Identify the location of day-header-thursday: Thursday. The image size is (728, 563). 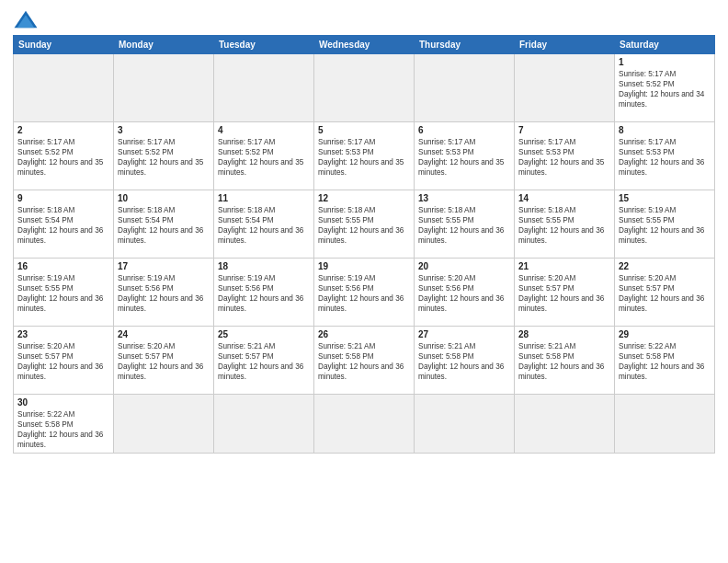
(465, 45).